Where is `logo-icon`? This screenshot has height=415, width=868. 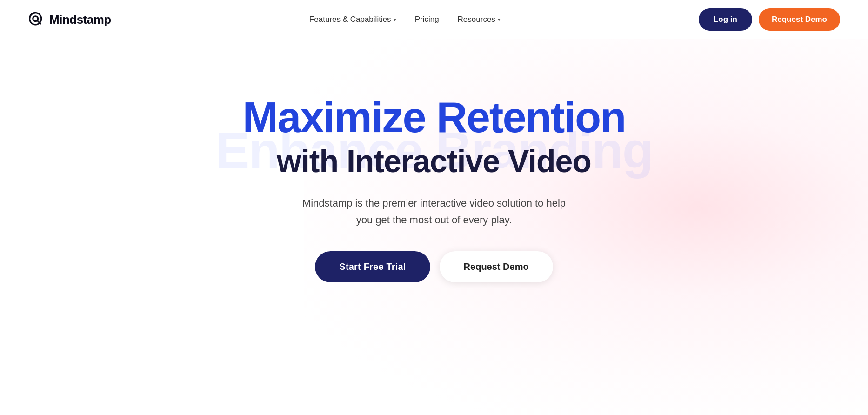 logo-icon is located at coordinates (36, 20).